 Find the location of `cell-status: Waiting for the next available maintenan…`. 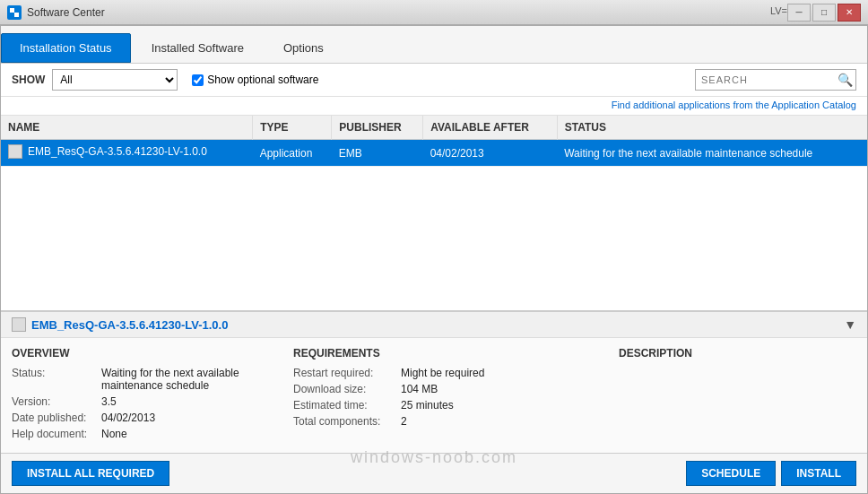

cell-status: Waiting for the next available maintenan… is located at coordinates (712, 153).